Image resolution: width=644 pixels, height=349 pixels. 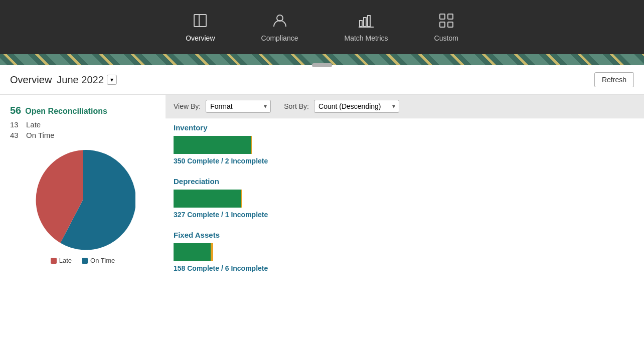 What do you see at coordinates (322, 60) in the screenshot?
I see `decorative-banner` at bounding box center [322, 60].